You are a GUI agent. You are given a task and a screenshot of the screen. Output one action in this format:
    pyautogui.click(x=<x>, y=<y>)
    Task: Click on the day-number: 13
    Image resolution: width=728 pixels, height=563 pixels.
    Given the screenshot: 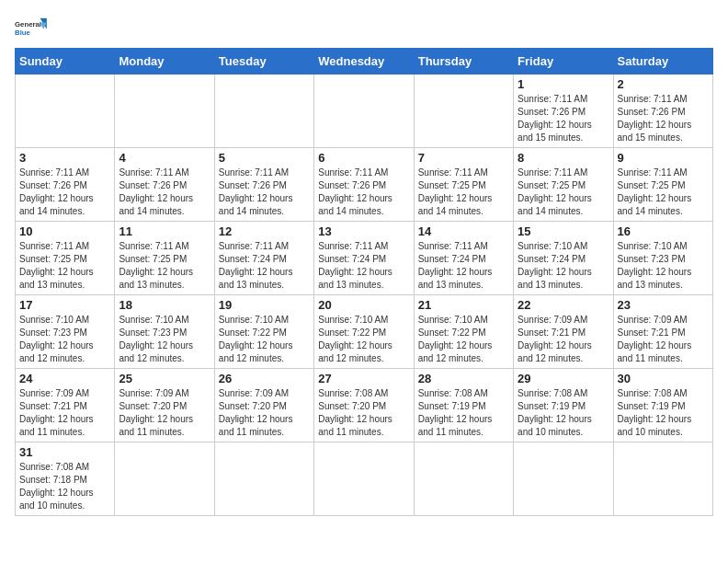 What is the action you would take?
    pyautogui.click(x=364, y=232)
    